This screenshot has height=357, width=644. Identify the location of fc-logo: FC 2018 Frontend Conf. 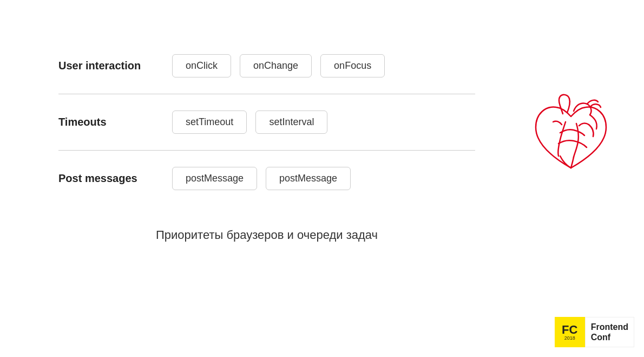
(594, 332).